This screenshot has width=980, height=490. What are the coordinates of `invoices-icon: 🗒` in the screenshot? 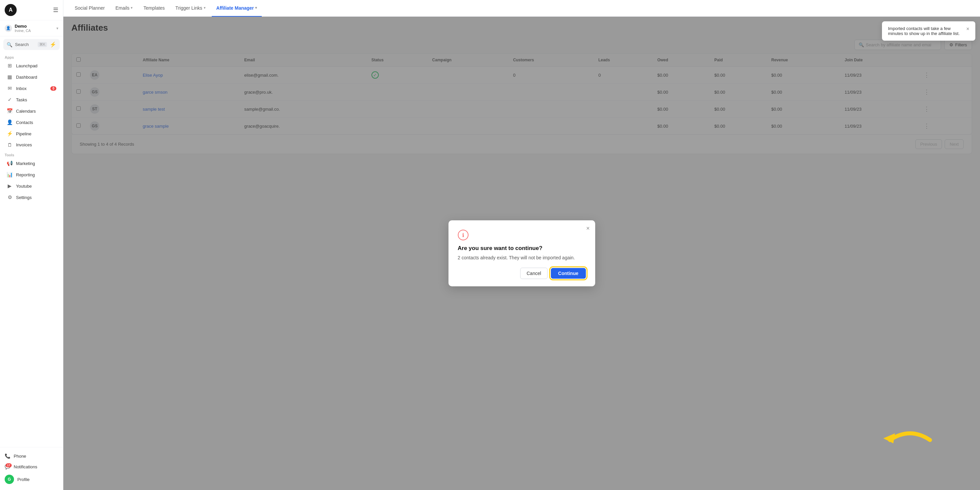 It's located at (10, 145).